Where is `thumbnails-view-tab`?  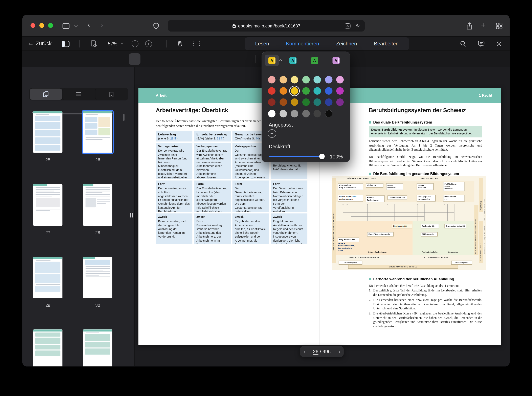 thumbnails-view-tab is located at coordinates (46, 94).